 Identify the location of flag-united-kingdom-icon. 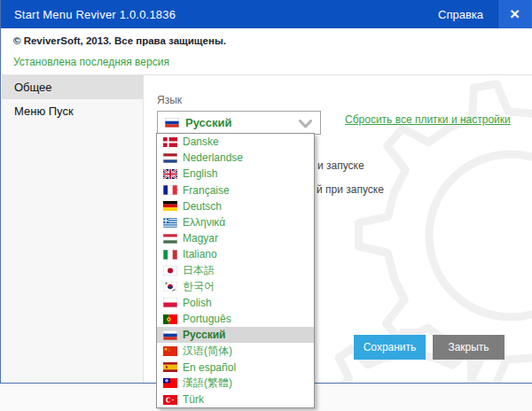
(170, 174).